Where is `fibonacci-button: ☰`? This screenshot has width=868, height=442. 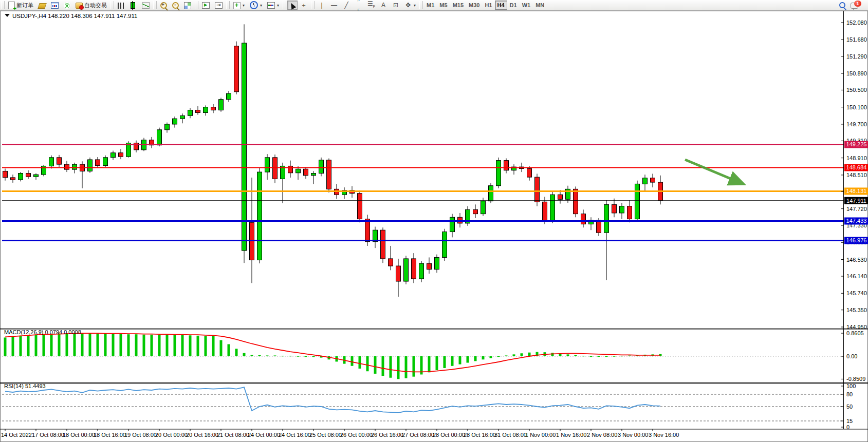
fibonacci-button: ☰ is located at coordinates (371, 5).